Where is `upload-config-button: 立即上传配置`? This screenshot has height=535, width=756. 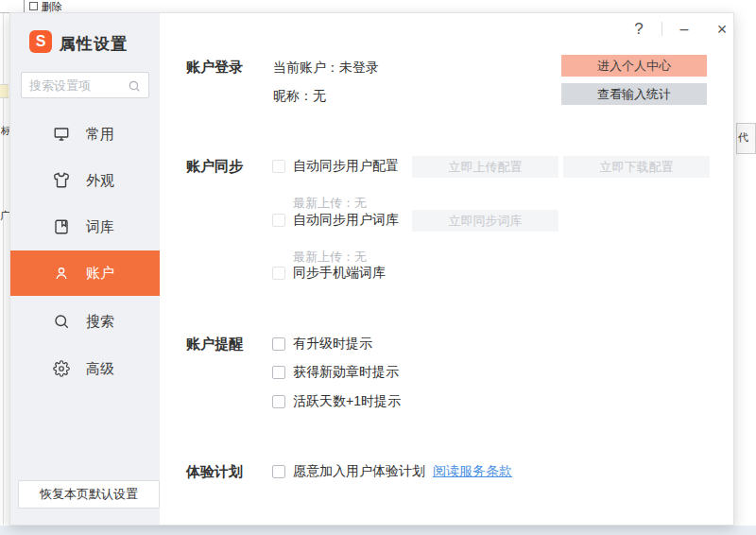 upload-config-button: 立即上传配置 is located at coordinates (486, 166).